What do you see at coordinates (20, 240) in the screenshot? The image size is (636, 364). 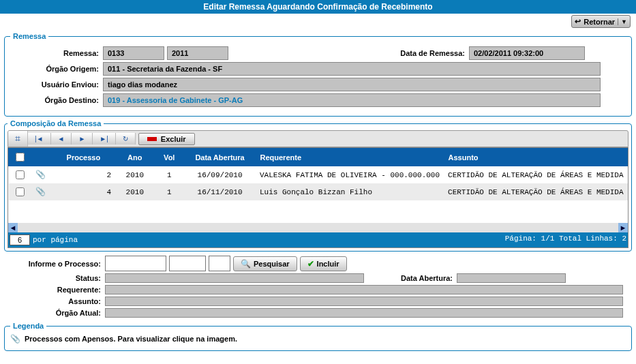 I see `per-page-input` at bounding box center [20, 240].